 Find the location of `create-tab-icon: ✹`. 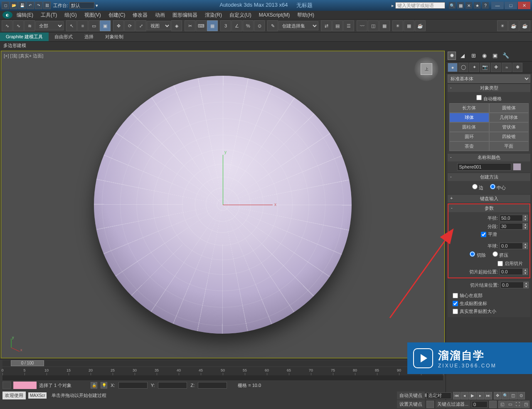

create-tab-icon: ✹ is located at coordinates (452, 56).